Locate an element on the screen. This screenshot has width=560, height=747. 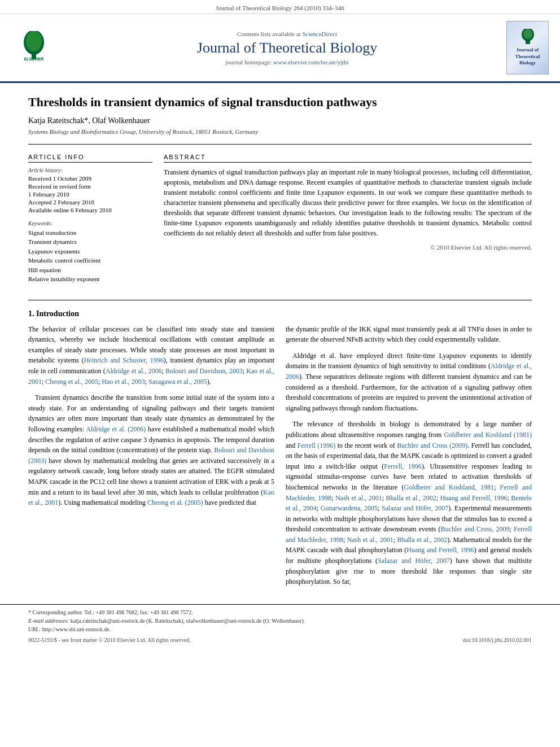
ref-ferrell-1996b: Ferrell, 1996 is located at coordinates (403, 466).